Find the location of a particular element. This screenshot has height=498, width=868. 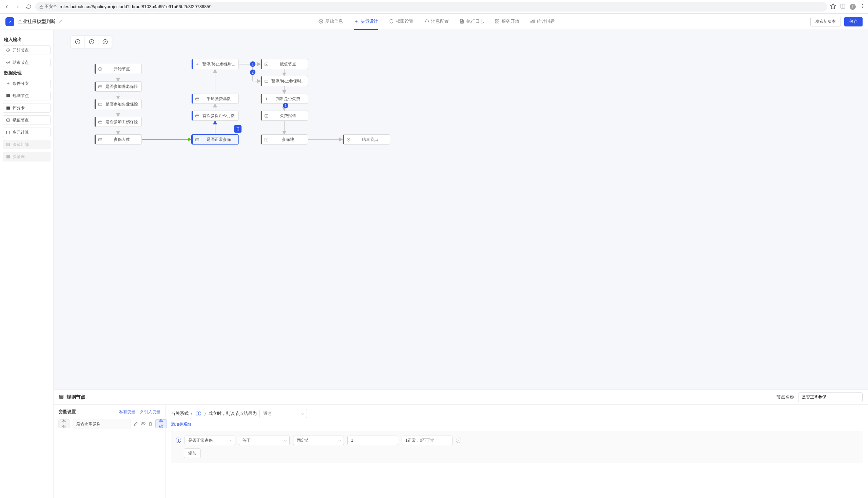

expr-prefix: 当关系式（ is located at coordinates (182, 414).